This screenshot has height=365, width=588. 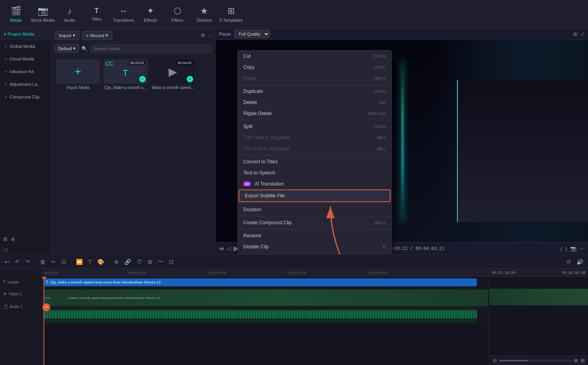 What do you see at coordinates (495, 361) in the screenshot?
I see `zoom-out-icon: ⊖` at bounding box center [495, 361].